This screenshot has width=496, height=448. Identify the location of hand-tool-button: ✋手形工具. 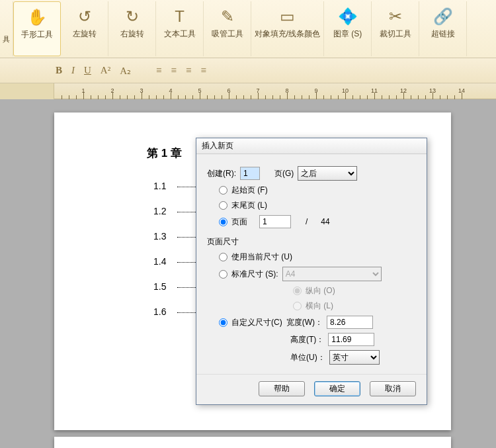
(37, 29).